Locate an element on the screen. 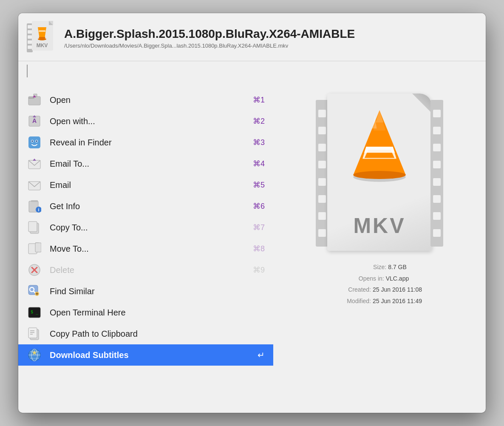 The height and width of the screenshot is (426, 504). download-subtitles-icon is located at coordinates (34, 355).